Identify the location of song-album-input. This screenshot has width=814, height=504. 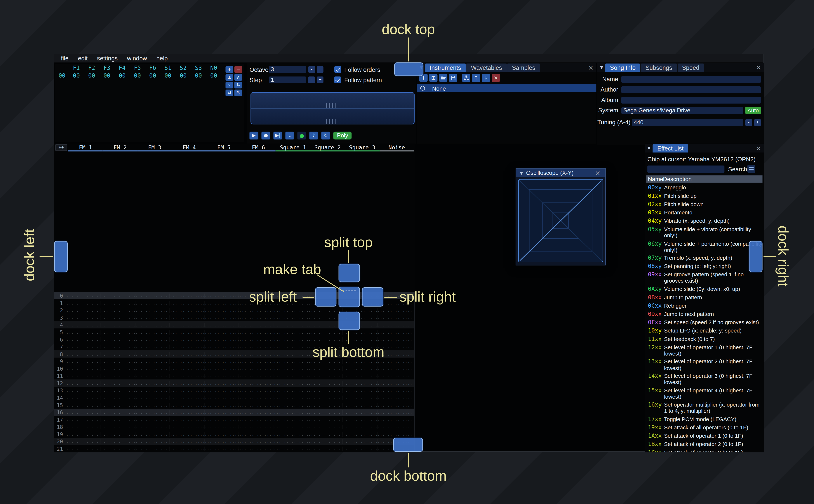
(691, 100).